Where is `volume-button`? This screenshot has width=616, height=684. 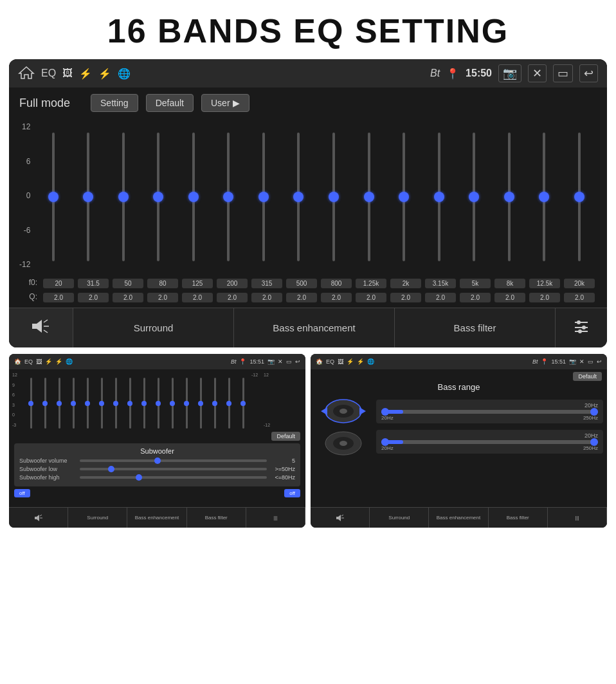
volume-button is located at coordinates (41, 328).